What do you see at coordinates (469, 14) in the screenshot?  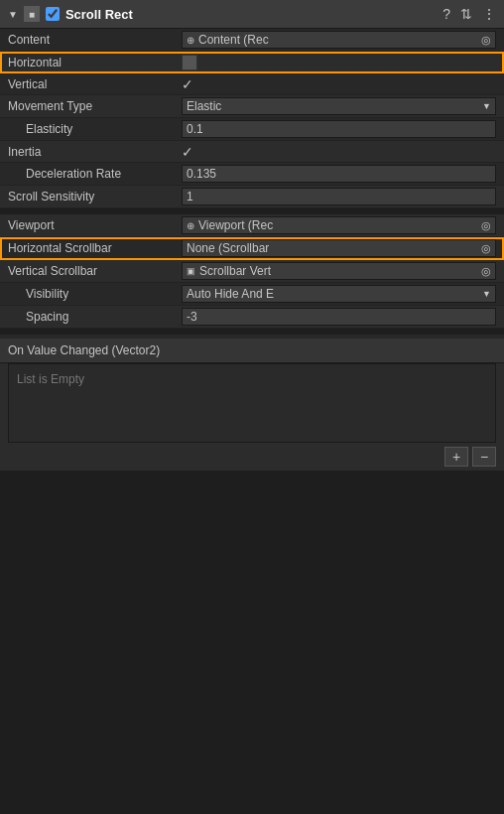 I see `header-actions: ? ⇅ ⋮` at bounding box center [469, 14].